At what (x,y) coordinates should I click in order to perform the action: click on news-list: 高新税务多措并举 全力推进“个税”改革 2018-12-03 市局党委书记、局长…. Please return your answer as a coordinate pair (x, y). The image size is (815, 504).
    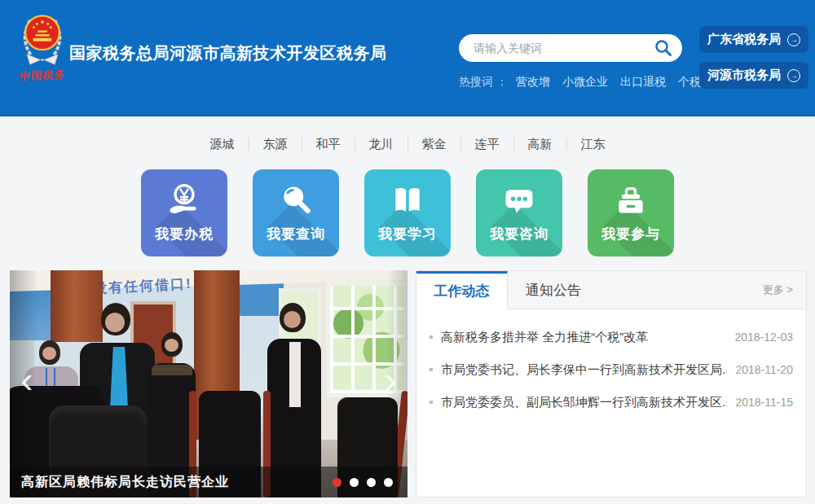
    Looking at the image, I should click on (611, 370).